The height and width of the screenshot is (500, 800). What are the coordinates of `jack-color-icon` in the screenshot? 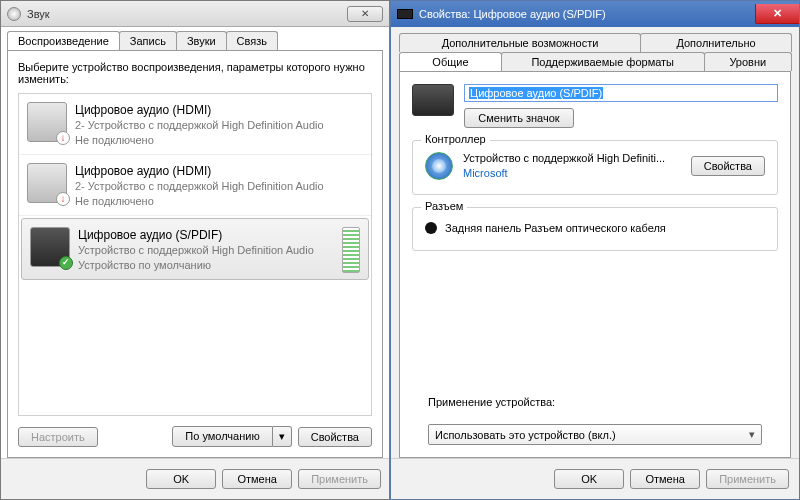 It's located at (431, 228).